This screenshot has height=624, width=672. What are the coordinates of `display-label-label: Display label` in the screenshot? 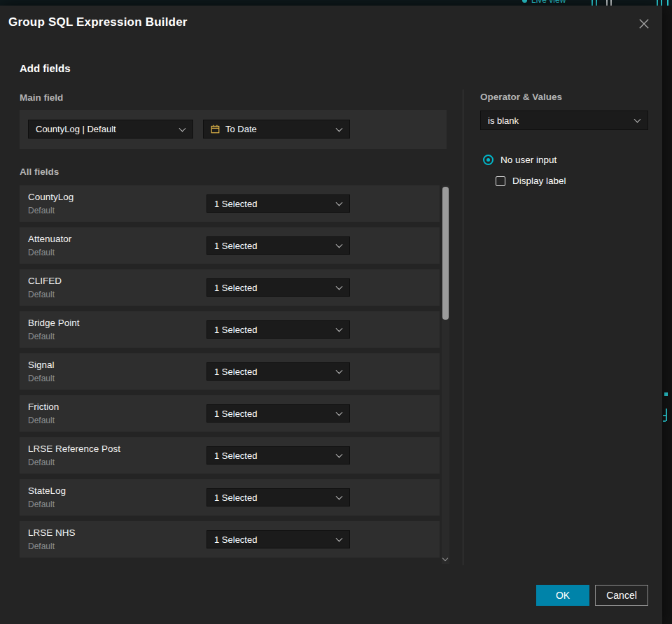 It's located at (539, 180).